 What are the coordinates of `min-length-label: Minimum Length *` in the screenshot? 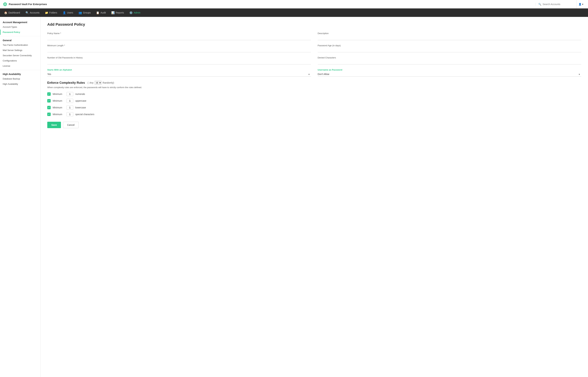 It's located at (179, 46).